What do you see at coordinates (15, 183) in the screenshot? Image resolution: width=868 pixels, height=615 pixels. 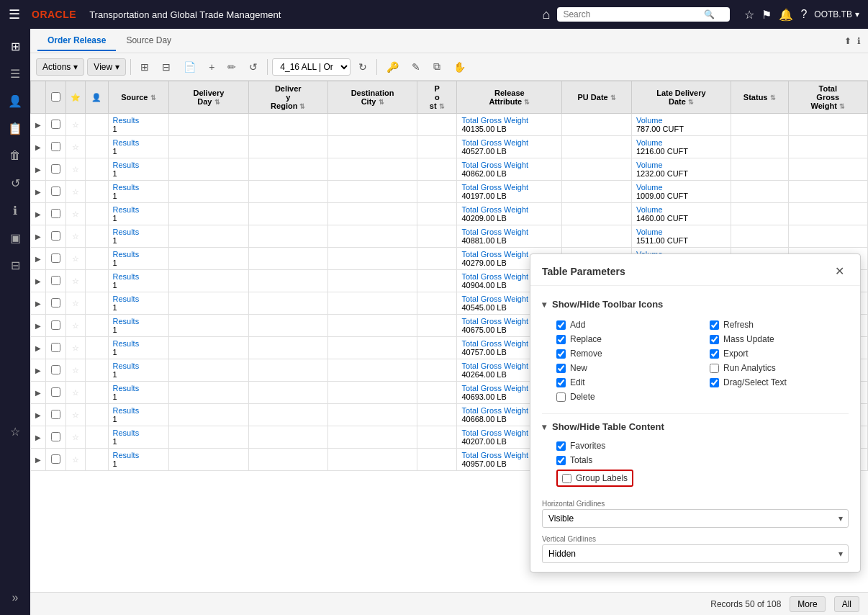 I see `sidebar-icon-refresh: ↺` at bounding box center [15, 183].